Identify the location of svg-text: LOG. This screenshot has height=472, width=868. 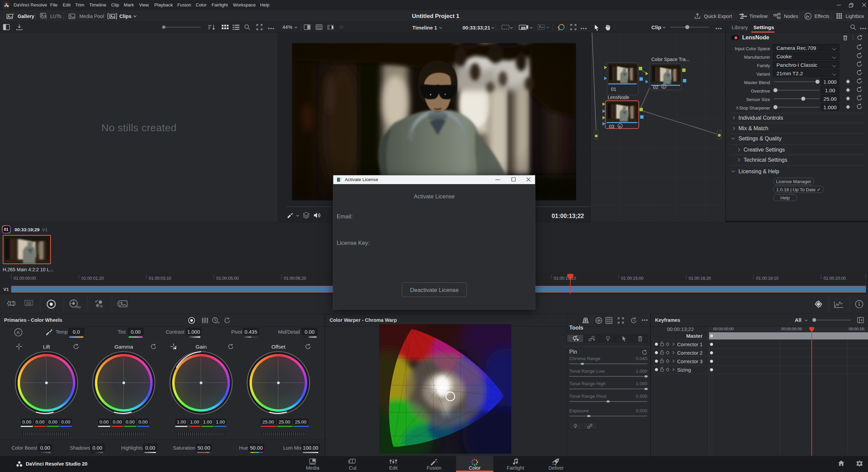
(218, 323).